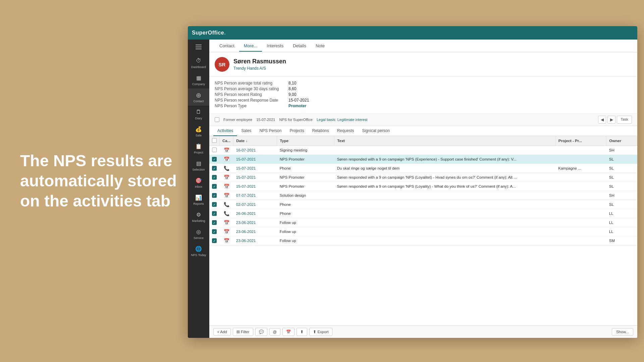  Describe the element at coordinates (199, 182) in the screenshot. I see `sidebar-item-inbox: 🎯 Inbox` at that location.